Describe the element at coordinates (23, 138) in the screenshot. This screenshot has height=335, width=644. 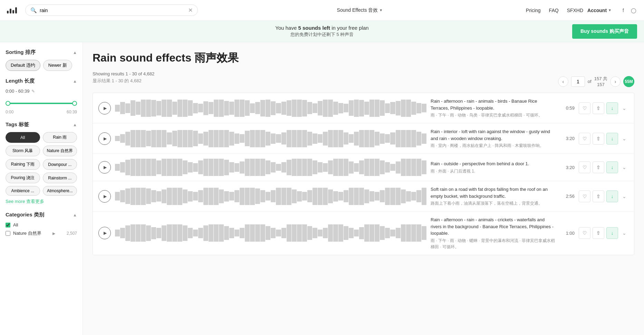
I see `tag-all: All` at that location.